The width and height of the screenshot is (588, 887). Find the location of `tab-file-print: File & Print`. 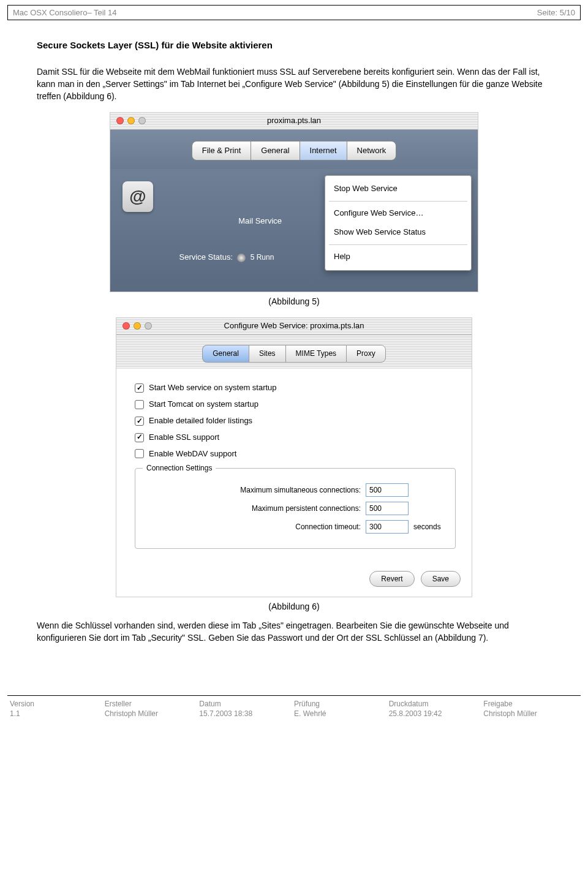

tab-file-print: File & Print is located at coordinates (222, 151).